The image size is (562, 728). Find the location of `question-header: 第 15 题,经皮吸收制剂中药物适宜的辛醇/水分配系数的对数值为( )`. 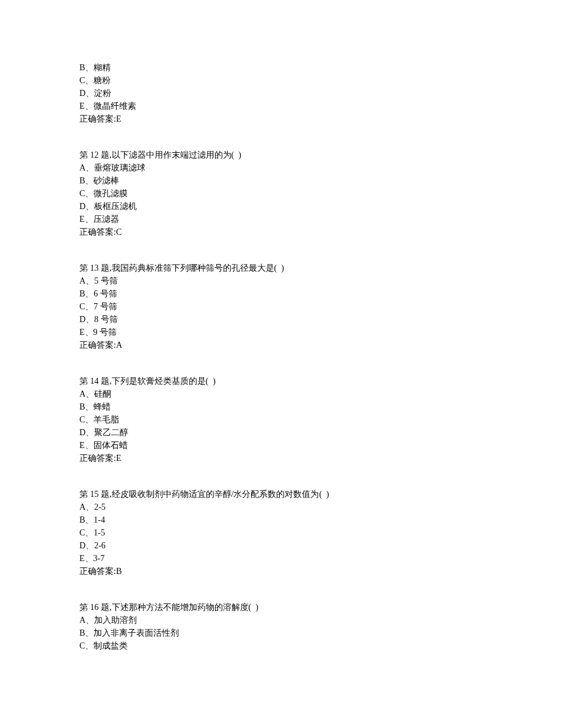

question-header: 第 15 题,经皮吸收制剂中药物适宜的辛醇/水分配系数的对数值为( ) is located at coordinates (281, 494).